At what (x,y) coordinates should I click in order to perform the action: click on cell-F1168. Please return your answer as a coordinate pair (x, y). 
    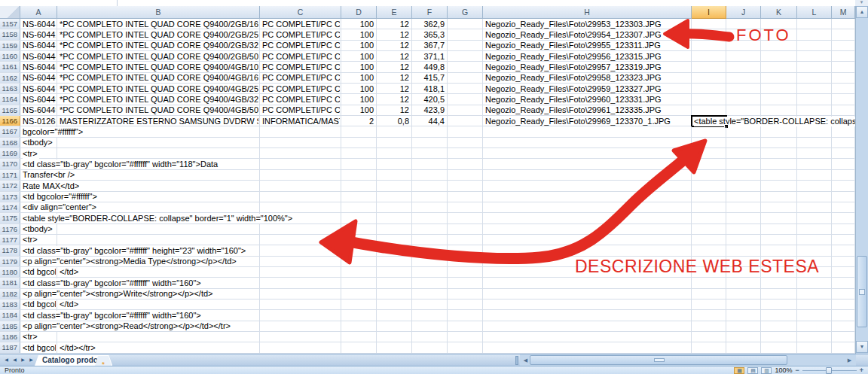
    Looking at the image, I should click on (429, 143).